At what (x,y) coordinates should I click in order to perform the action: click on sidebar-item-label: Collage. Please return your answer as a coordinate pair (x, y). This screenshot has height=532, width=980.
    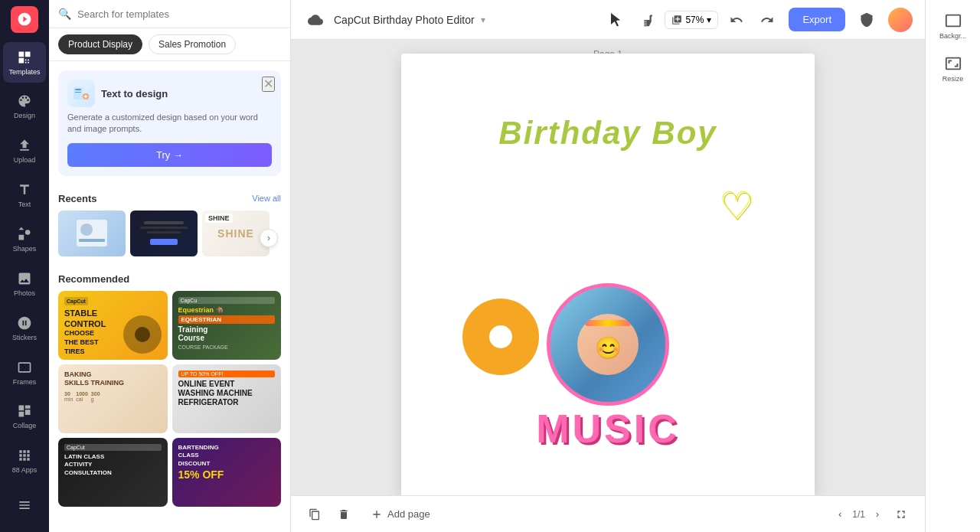
    Looking at the image, I should click on (24, 426).